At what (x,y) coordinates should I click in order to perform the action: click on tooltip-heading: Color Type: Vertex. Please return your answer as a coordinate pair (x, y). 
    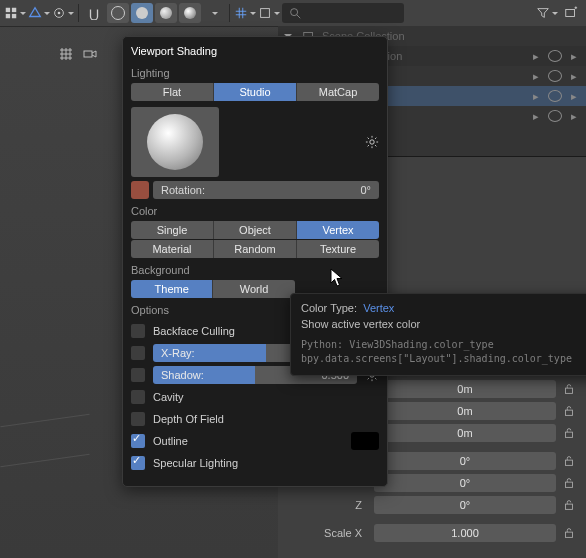
    Looking at the image, I should click on (444, 308).